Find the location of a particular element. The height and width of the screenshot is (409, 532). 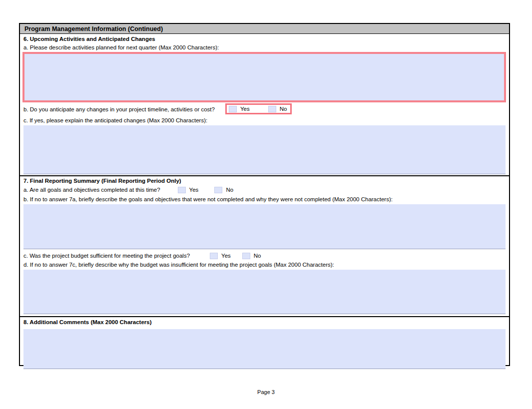

section-header-title: Program Management Information (Continue… is located at coordinates (94, 29).